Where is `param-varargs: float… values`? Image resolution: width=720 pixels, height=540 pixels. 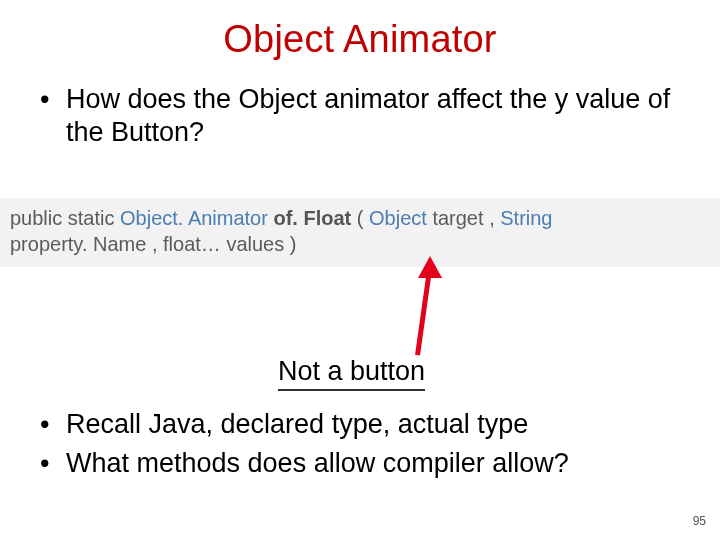 param-varargs: float… values is located at coordinates (224, 244).